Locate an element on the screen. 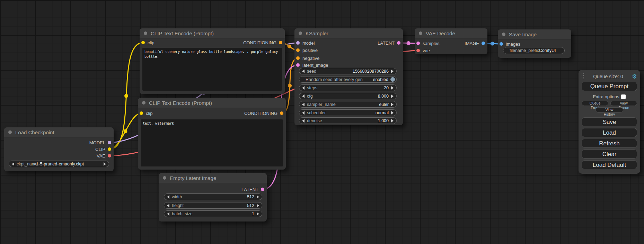 The image size is (644, 244). node-header: VAE Decode is located at coordinates (451, 33).